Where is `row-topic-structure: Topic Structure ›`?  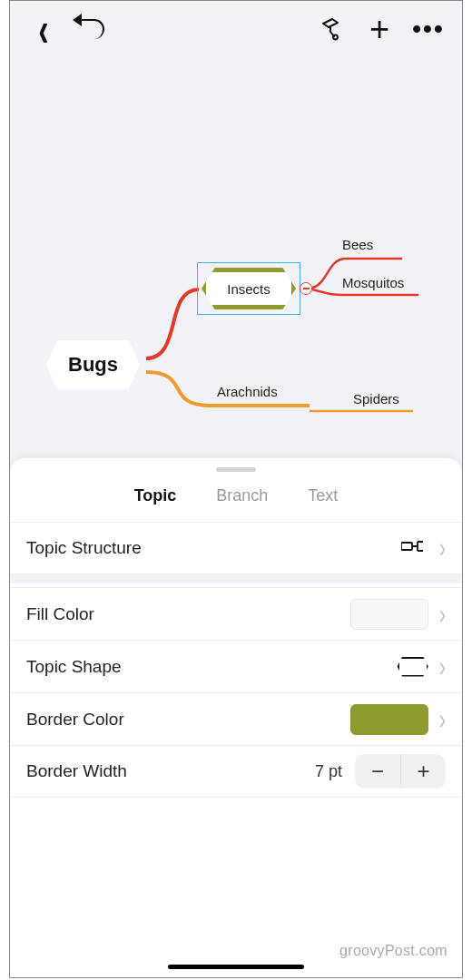 row-topic-structure: Topic Structure › is located at coordinates (236, 548).